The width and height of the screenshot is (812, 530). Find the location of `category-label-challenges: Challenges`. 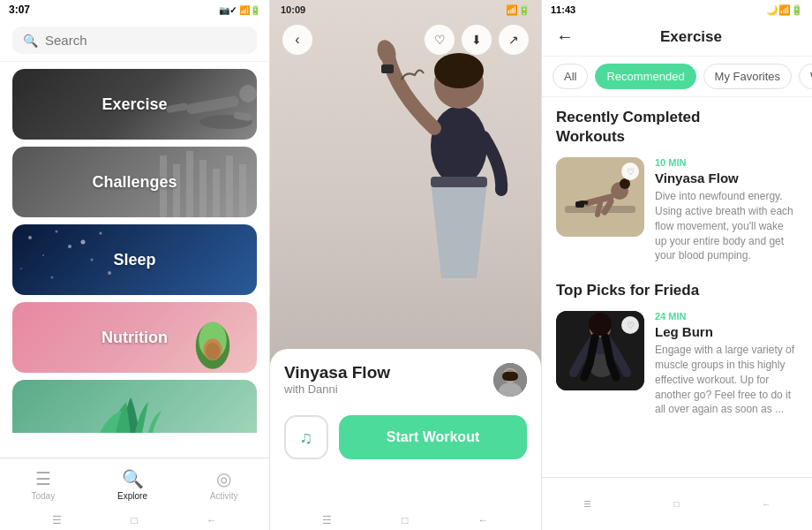

category-label-challenges: Challenges is located at coordinates (134, 182).